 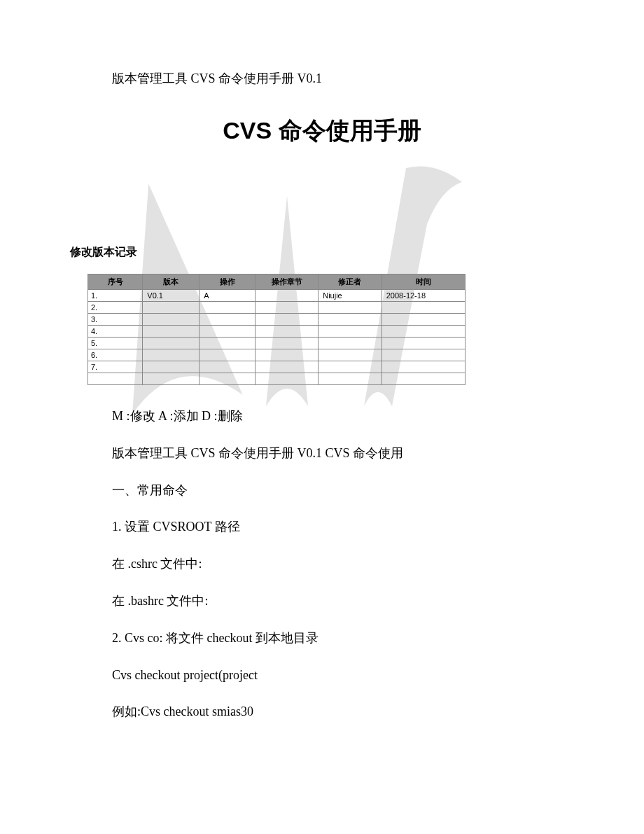 I want to click on paragraph: 在 .bashrc 文件中:, so click(x=322, y=601).